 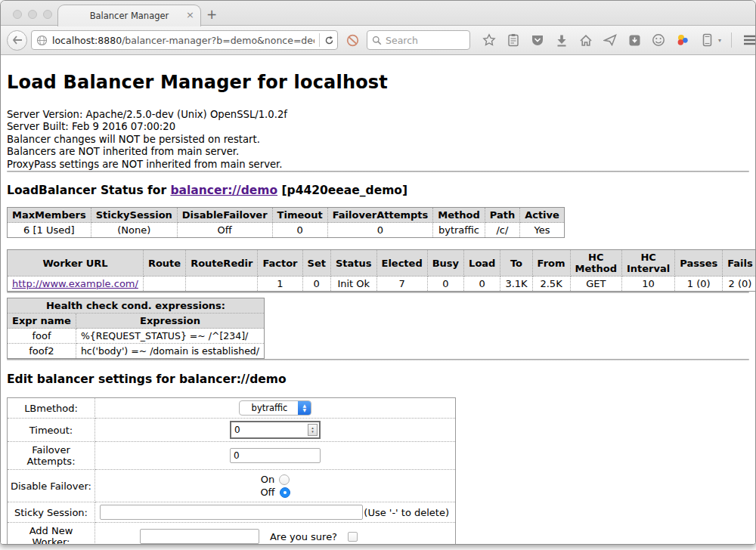 What do you see at coordinates (48, 14) in the screenshot?
I see `zoom-window-button` at bounding box center [48, 14].